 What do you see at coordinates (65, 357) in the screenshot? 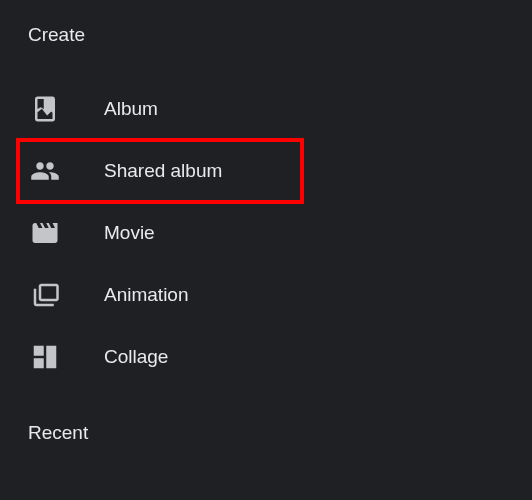
I see `collage-icon` at bounding box center [65, 357].